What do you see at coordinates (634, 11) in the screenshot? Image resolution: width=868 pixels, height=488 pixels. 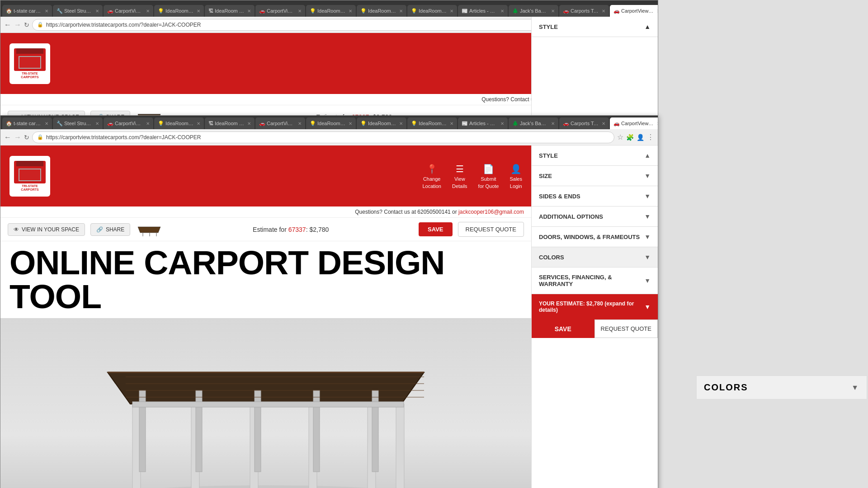 I see `tab-carportview-active: 🚗CarportView 3D...✕` at bounding box center [634, 11].